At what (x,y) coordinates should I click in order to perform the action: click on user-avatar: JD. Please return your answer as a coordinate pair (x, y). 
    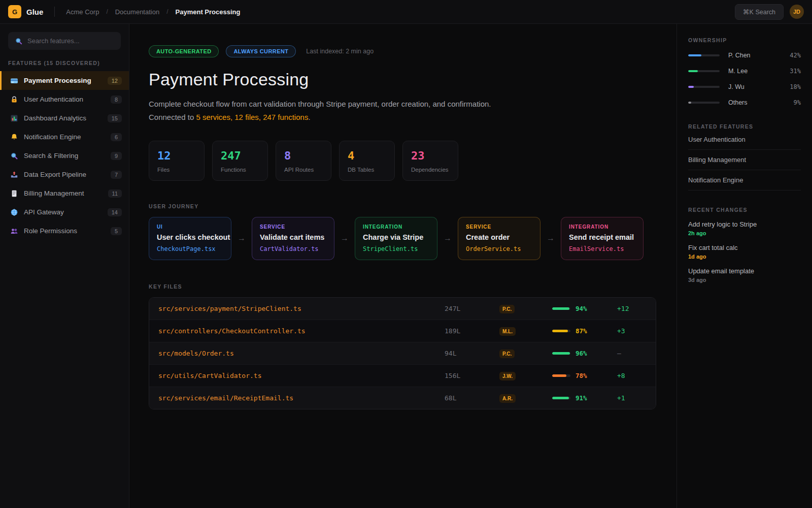
    Looking at the image, I should click on (797, 12).